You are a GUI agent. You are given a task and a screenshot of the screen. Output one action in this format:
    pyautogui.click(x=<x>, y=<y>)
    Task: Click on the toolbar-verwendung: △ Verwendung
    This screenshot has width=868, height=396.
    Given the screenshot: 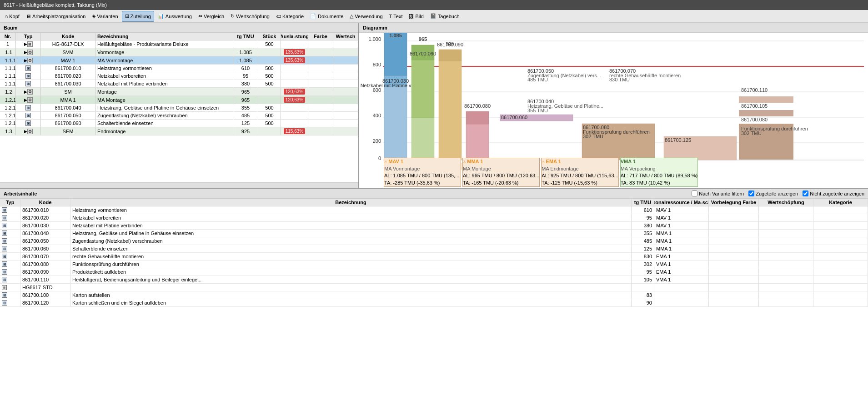 What is the action you would take?
    pyautogui.click(x=366, y=16)
    